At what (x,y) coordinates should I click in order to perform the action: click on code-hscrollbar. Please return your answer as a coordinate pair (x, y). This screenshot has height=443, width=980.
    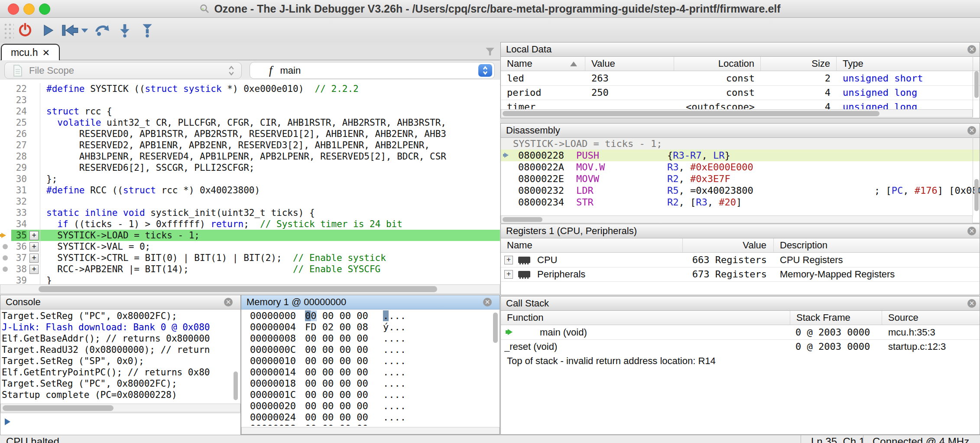
    Looking at the image, I should click on (250, 289).